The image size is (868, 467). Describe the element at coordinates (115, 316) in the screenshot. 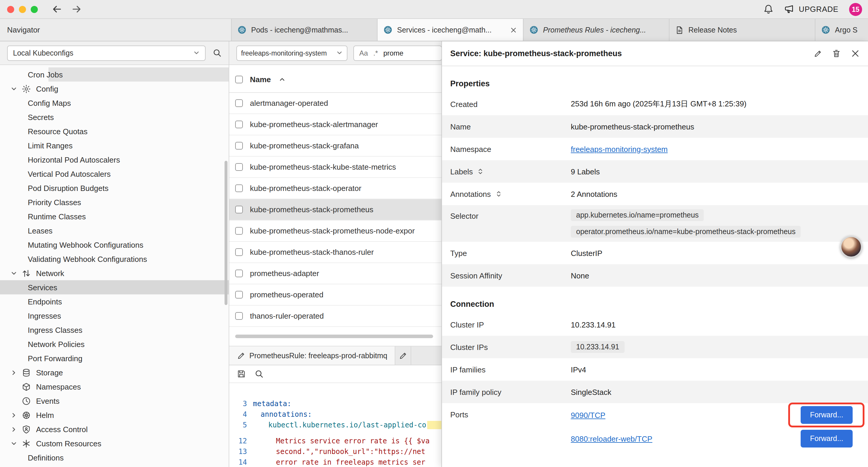

I see `sidebar-item-ingresses: Ingresses` at that location.